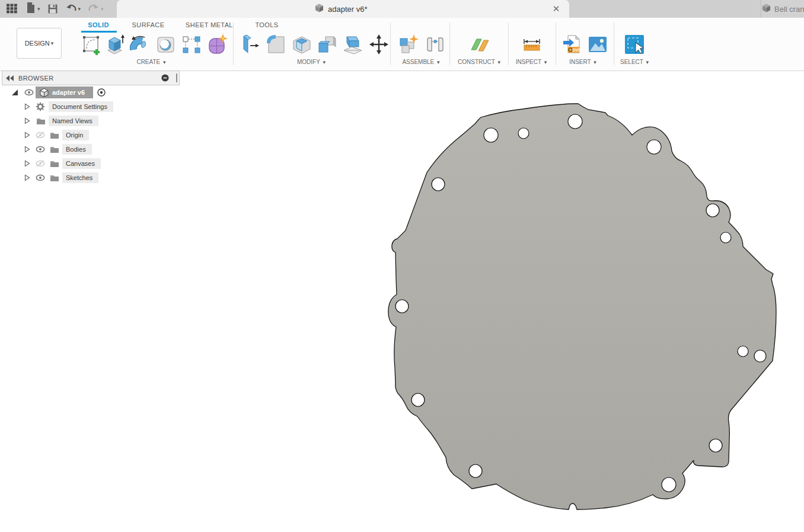 Image resolution: width=804 pixels, height=532 pixels. I want to click on browser-item-named-views: Named Views, so click(91, 121).